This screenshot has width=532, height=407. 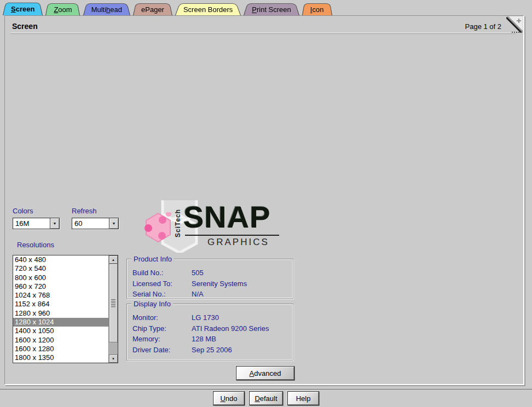 What do you see at coordinates (55, 223) in the screenshot?
I see `colors-dropdown-arrow-icon: ▼` at bounding box center [55, 223].